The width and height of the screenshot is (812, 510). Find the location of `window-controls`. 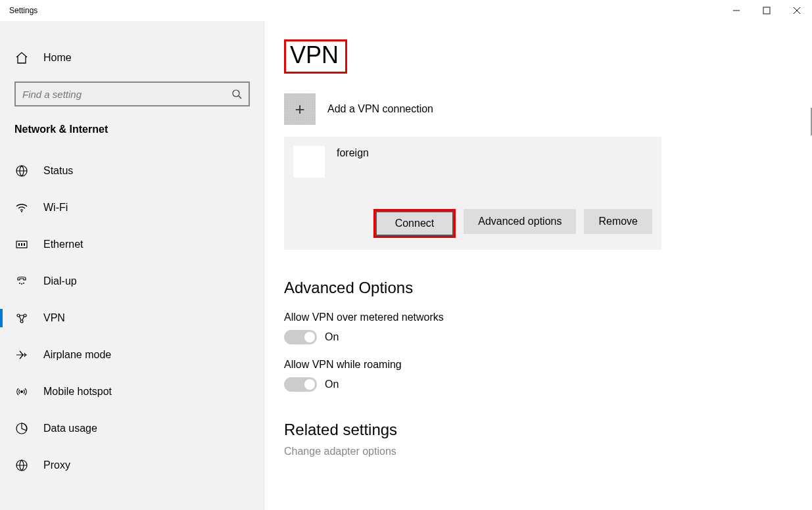

window-controls is located at coordinates (767, 11).